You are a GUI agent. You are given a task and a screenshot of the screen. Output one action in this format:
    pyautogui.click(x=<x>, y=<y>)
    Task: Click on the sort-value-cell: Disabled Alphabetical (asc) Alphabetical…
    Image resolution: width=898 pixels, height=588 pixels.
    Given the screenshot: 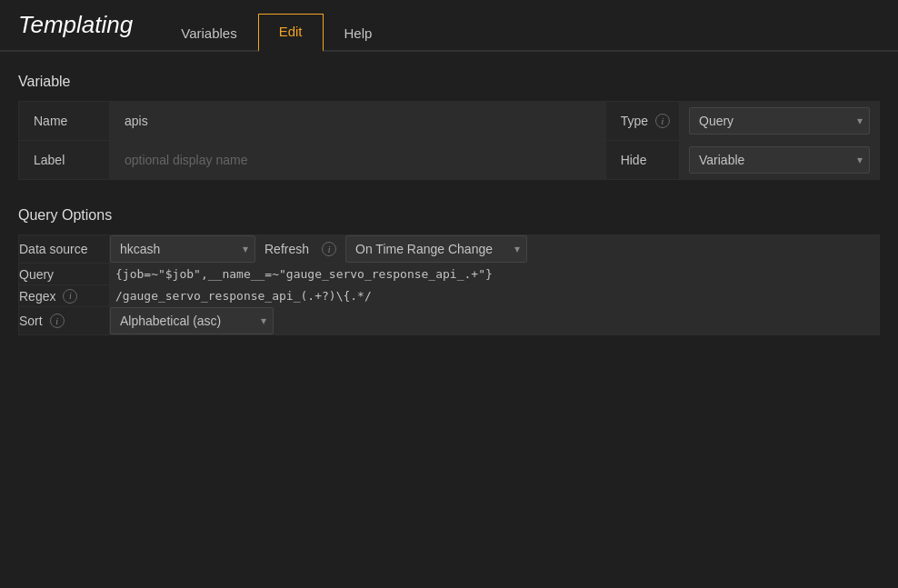 What is the action you would take?
    pyautogui.click(x=494, y=322)
    